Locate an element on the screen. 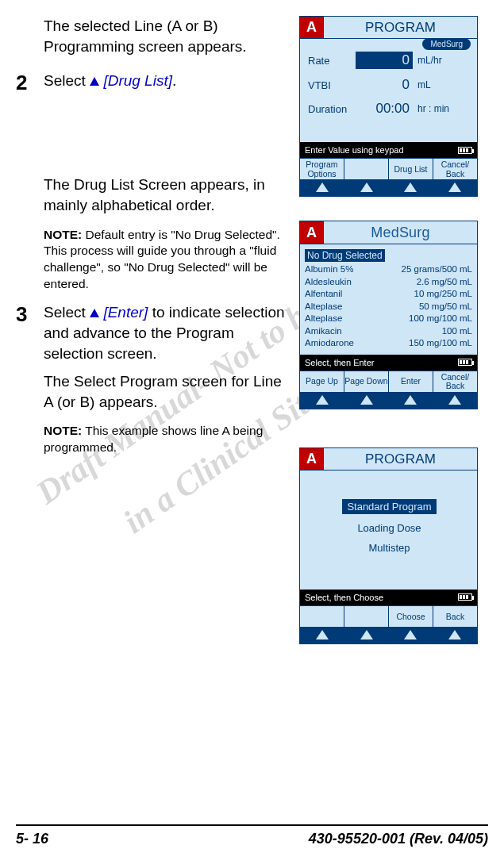 The image size is (504, 868). vtbi-row: VTBI 0 mL is located at coordinates (389, 85).